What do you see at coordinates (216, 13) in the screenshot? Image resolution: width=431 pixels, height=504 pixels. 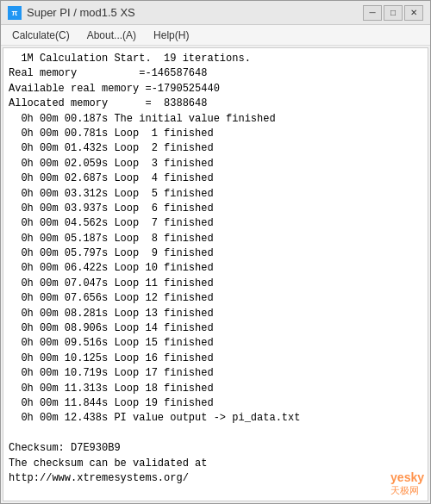 I see `title-bar: π Super PI / mod1.5 XS ─ □ ✕` at bounding box center [216, 13].